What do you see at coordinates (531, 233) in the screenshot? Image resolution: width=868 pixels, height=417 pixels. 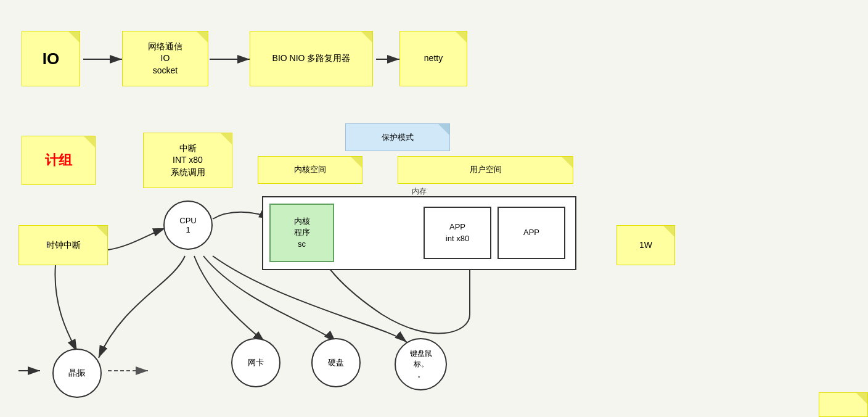 I see `app-box: APP` at bounding box center [531, 233].